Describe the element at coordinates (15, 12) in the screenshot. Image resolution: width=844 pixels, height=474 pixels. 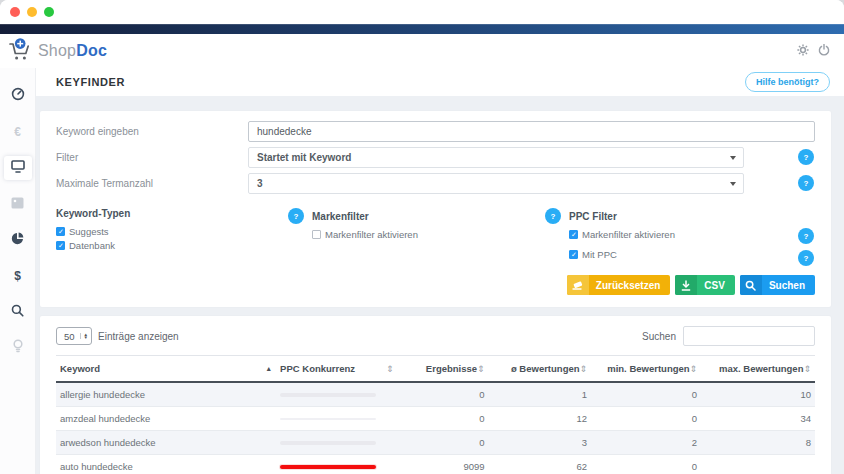
I see `close-window-button` at that location.